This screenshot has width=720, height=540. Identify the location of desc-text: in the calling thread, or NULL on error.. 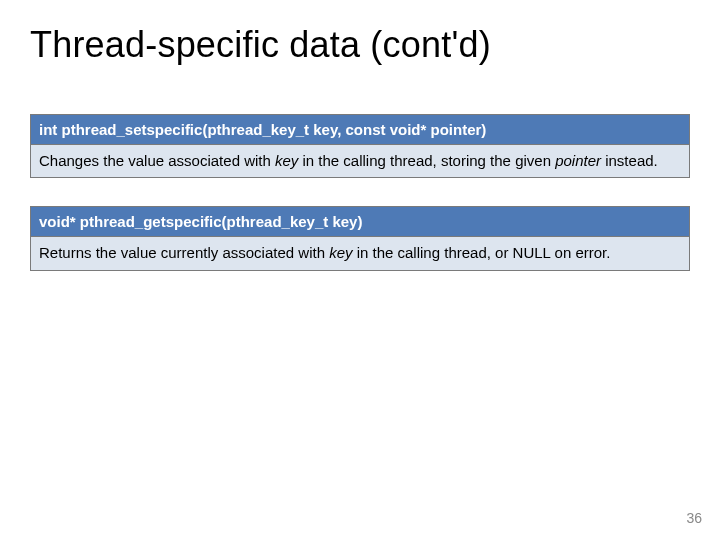
(482, 252).